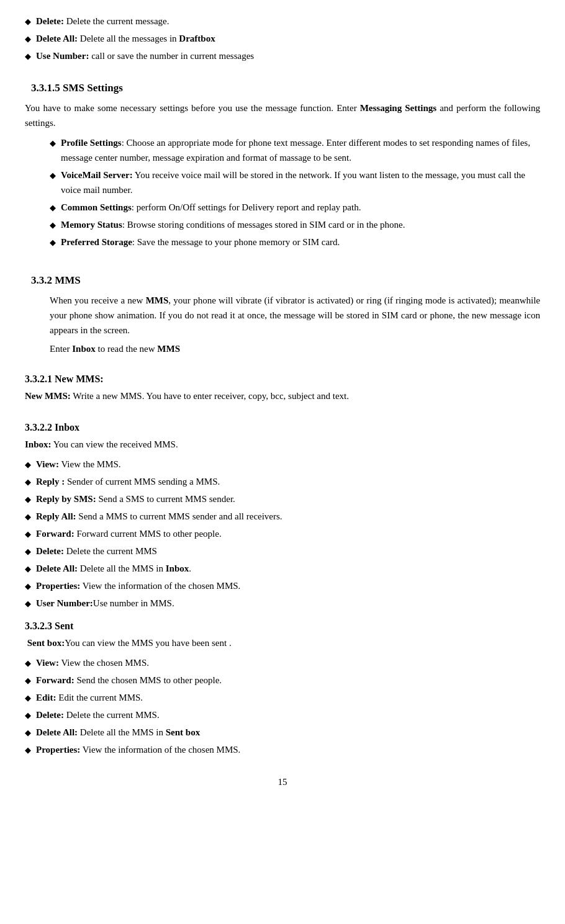 Image resolution: width=565 pixels, height=924 pixels. I want to click on section-332-intro: When you receive a new MMS, your phone w…, so click(295, 315).